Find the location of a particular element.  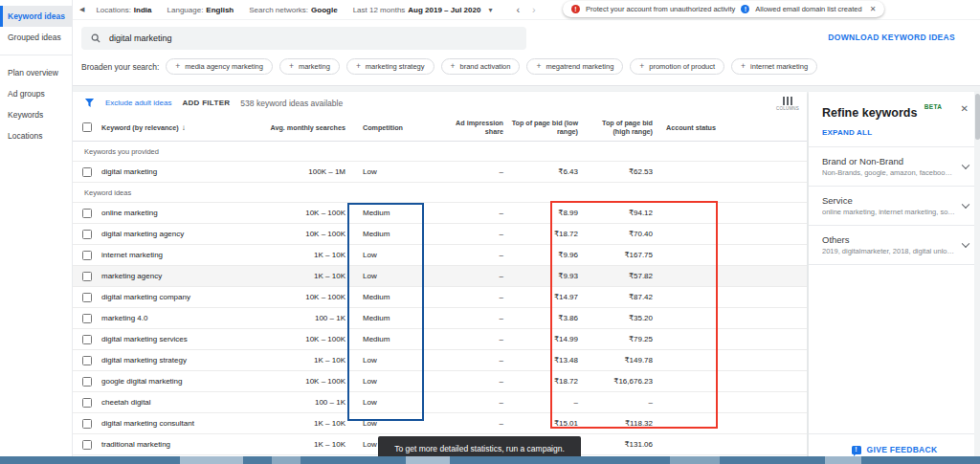

sidebar-item-ad-groups: Ad groups is located at coordinates (36, 94).